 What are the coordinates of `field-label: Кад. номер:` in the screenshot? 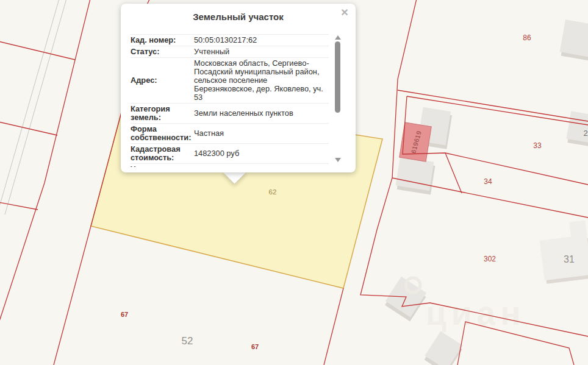 It's located at (162, 40).